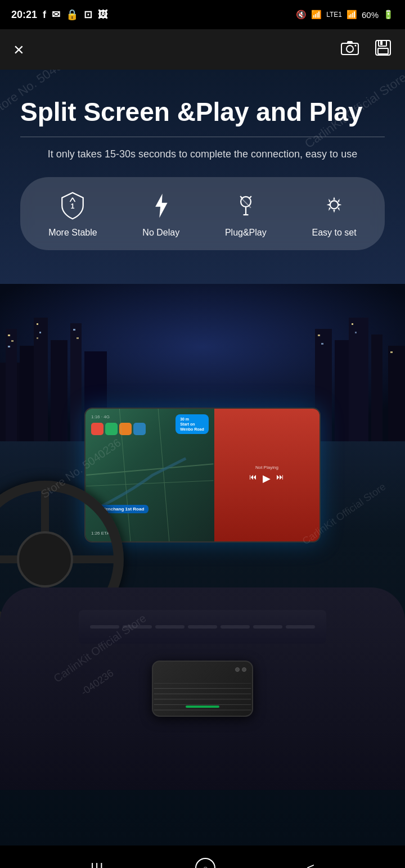  What do you see at coordinates (267, 475) in the screenshot?
I see `music-panel: Not Playing ⏮ ▶ ⏭` at bounding box center [267, 475].